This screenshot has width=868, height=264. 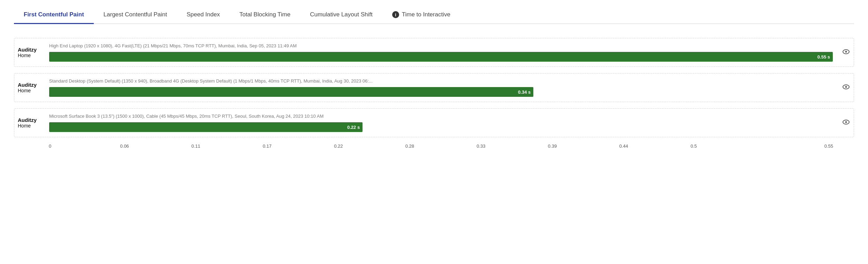 What do you see at coordinates (434, 88) in the screenshot?
I see `chart-row: Auditzy Home Standard Desktop (System De…` at bounding box center [434, 88].